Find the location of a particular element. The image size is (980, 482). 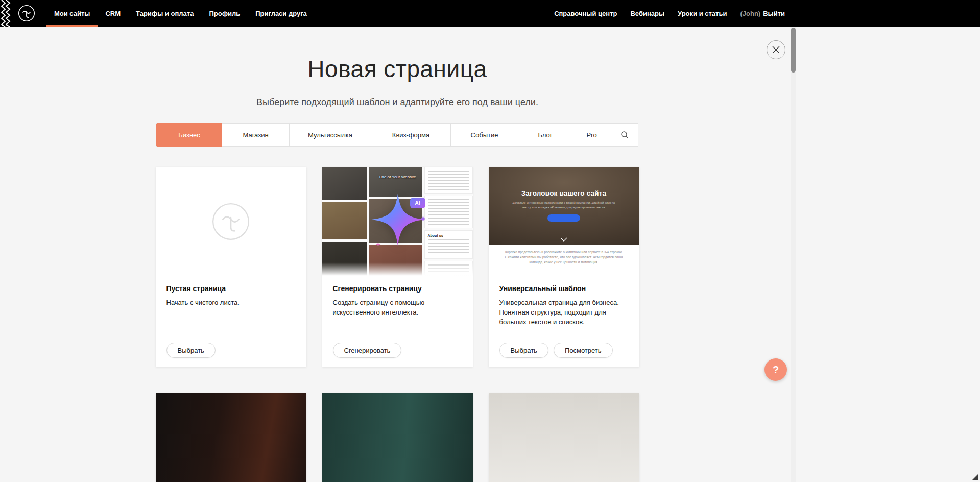

nav-item-my-sites: Мои сайты is located at coordinates (72, 13).